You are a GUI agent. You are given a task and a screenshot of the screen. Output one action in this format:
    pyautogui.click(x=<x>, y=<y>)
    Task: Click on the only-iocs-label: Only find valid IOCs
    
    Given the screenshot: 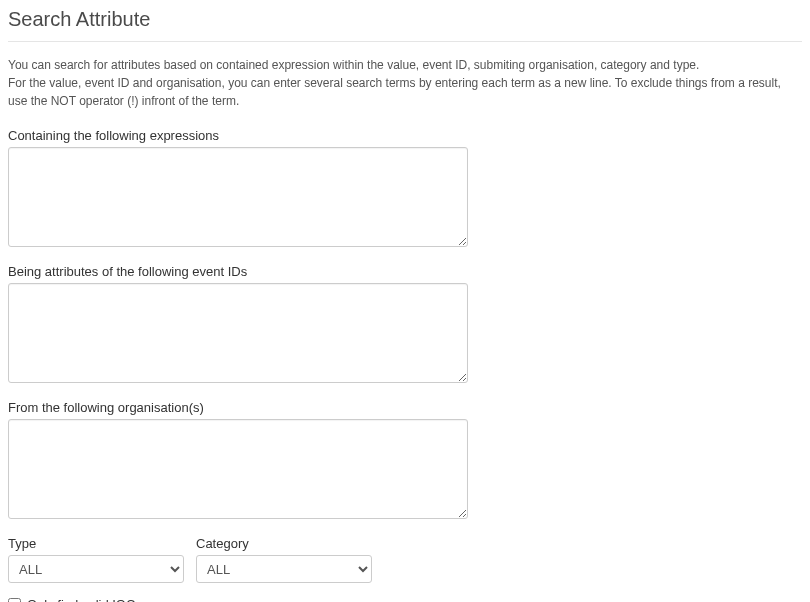 What is the action you would take?
    pyautogui.click(x=84, y=600)
    